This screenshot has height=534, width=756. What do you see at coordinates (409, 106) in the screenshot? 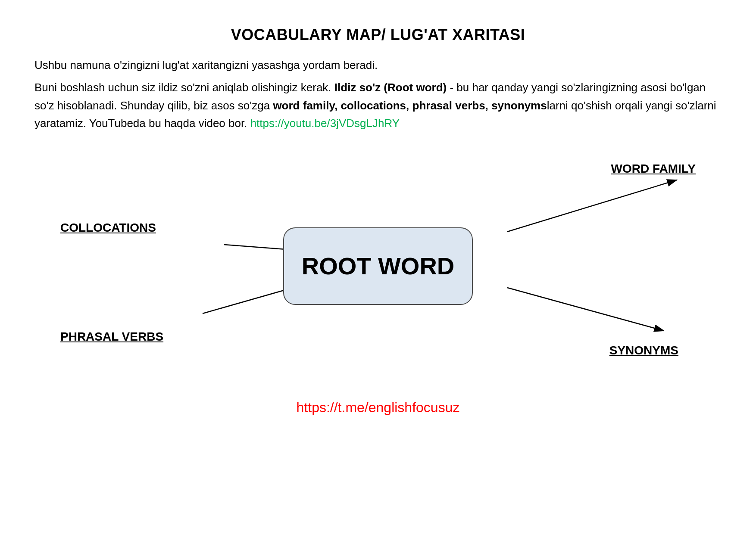
I see `desc-bold2: word family, collocations, phrasal verbs…` at bounding box center [409, 106].